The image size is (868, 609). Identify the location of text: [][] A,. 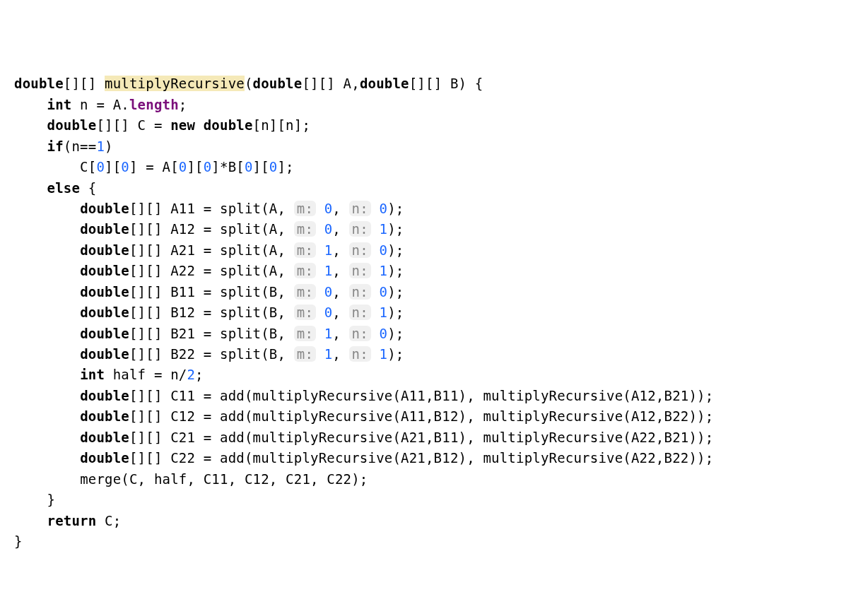
(331, 83).